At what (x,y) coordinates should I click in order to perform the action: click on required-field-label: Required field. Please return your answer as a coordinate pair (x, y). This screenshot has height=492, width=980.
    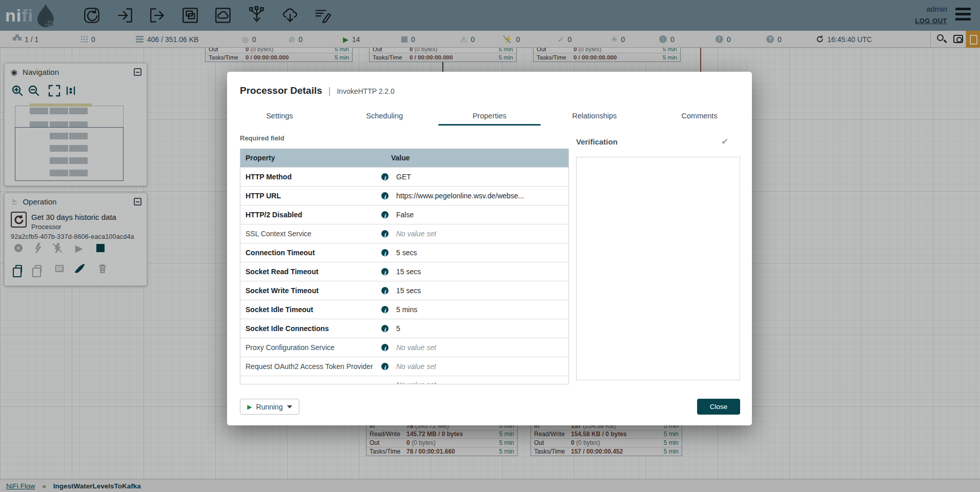
    Looking at the image, I should click on (262, 138).